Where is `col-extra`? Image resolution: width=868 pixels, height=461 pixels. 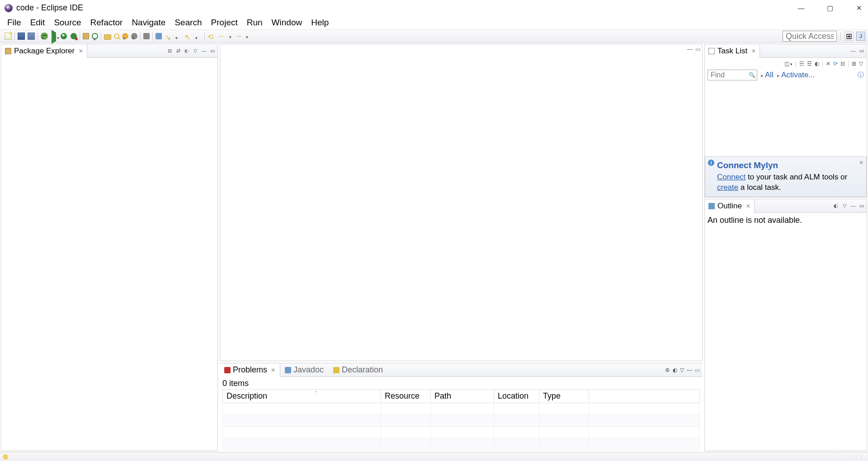
col-extra is located at coordinates (645, 396).